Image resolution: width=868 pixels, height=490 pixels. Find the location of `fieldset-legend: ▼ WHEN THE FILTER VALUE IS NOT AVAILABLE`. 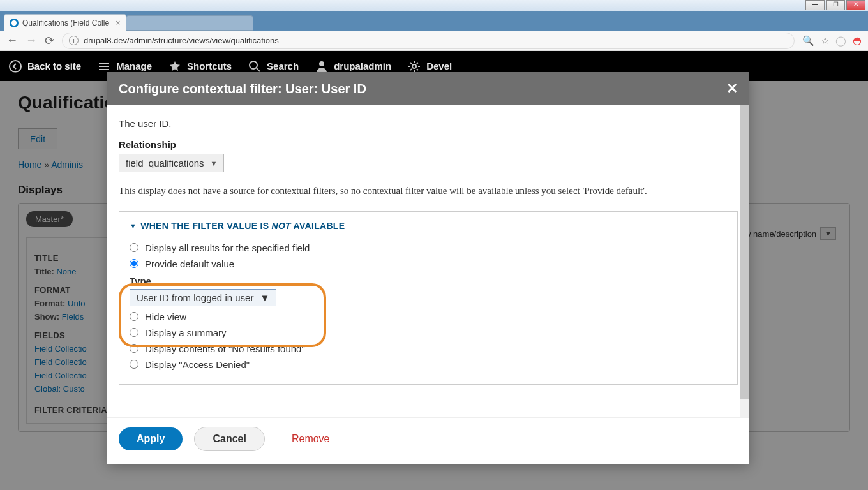

fieldset-legend: ▼ WHEN THE FILTER VALUE IS NOT AVAILABLE is located at coordinates (428, 226).